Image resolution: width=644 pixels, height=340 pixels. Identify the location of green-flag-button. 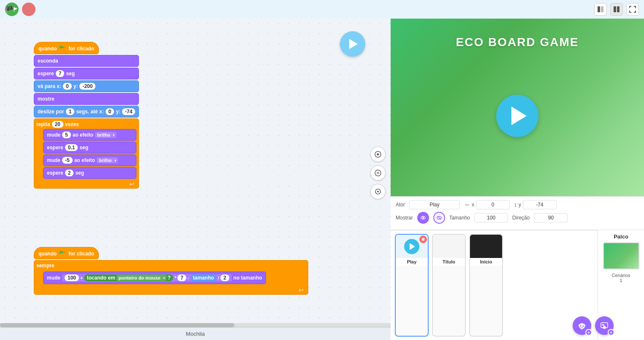
(12, 9).